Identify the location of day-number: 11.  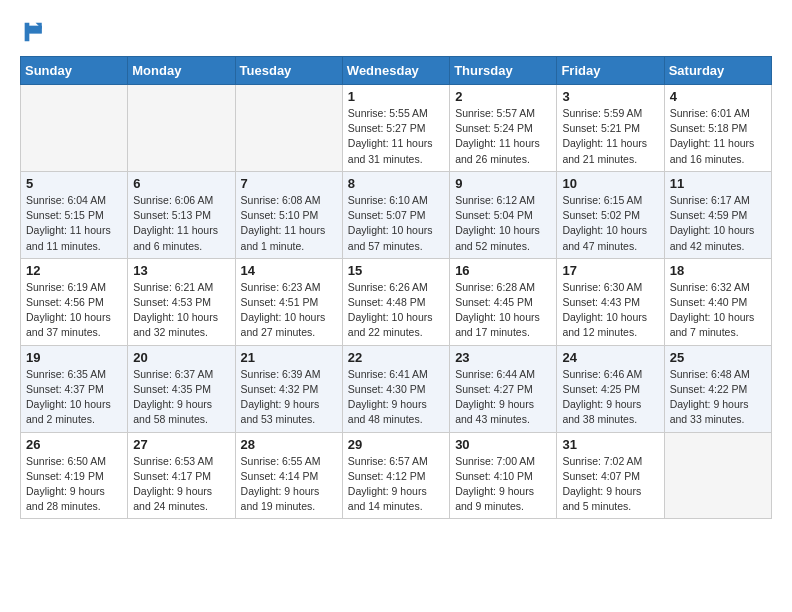
(718, 184).